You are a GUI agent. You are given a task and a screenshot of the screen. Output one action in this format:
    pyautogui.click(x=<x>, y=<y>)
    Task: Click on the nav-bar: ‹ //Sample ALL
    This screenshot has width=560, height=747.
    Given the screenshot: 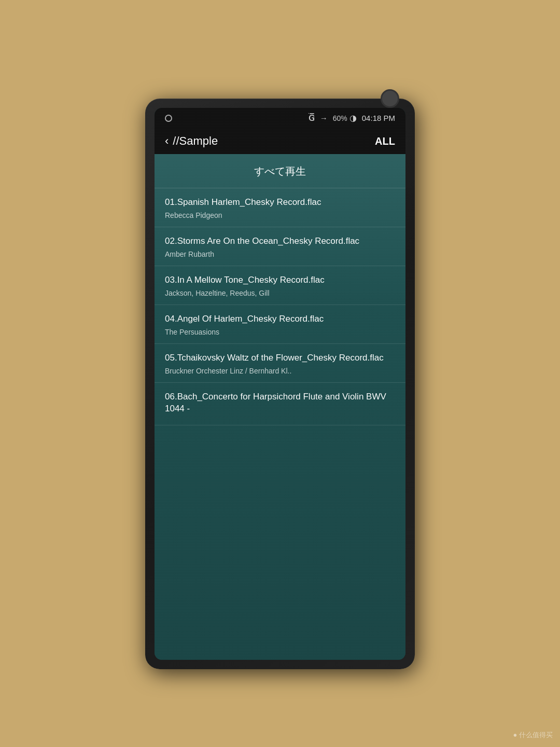 What is the action you would take?
    pyautogui.click(x=280, y=141)
    